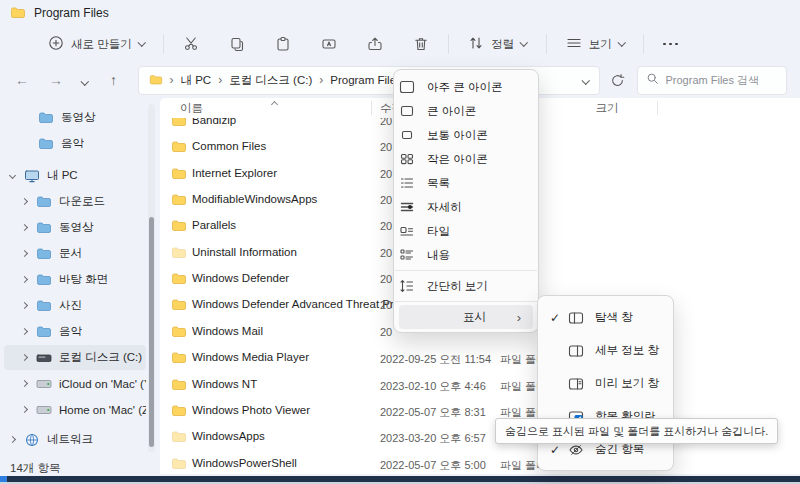 The image size is (800, 484). What do you see at coordinates (606, 318) in the screenshot?
I see `show-submenu-item-navigation-pane: ✓탐색 창` at bounding box center [606, 318].